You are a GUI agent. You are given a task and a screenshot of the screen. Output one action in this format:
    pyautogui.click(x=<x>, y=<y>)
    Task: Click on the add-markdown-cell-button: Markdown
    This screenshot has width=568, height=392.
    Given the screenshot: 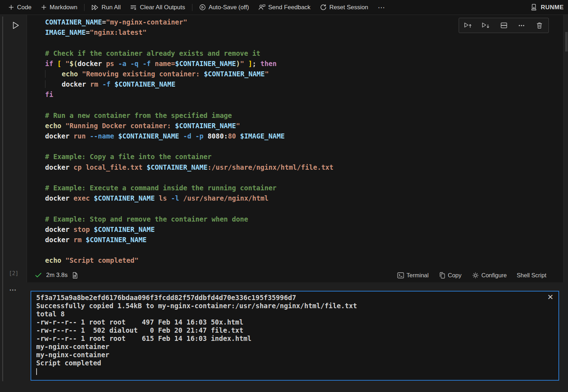 What is the action you would take?
    pyautogui.click(x=59, y=7)
    